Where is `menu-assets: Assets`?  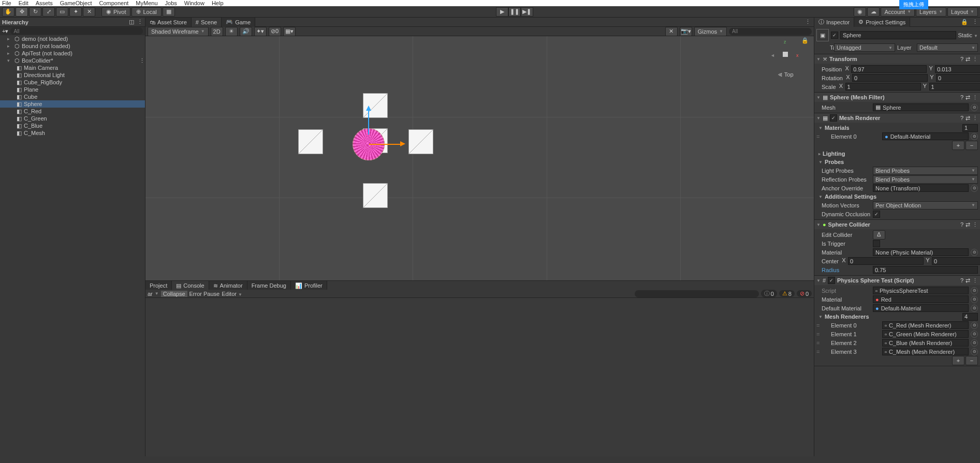 menu-assets: Assets is located at coordinates (45, 3).